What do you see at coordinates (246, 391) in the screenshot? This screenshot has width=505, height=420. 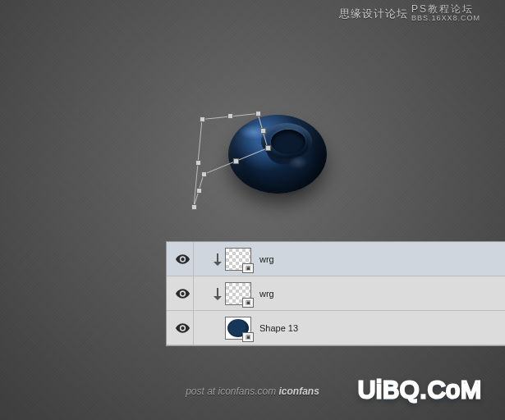 I see `credit-site: iconfans.com` at bounding box center [246, 391].